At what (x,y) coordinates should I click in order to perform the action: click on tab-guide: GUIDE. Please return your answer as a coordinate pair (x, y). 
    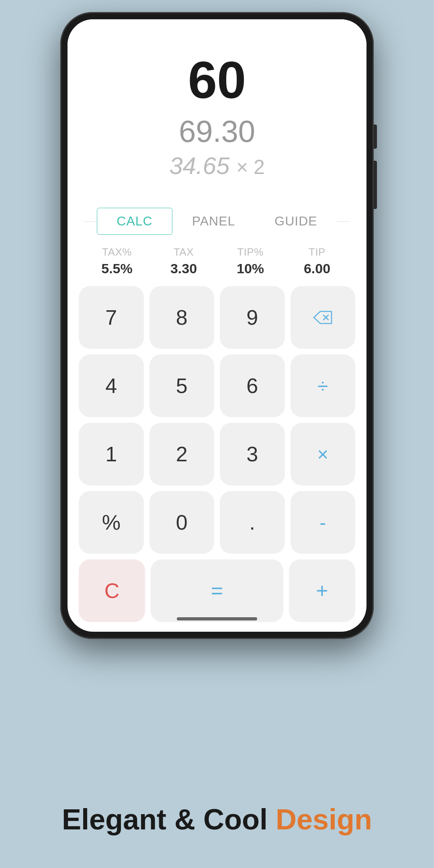
    Looking at the image, I should click on (296, 221).